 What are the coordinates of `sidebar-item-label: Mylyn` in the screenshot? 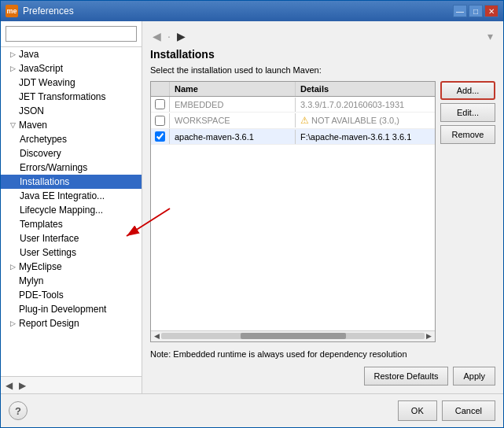 It's located at (31, 281).